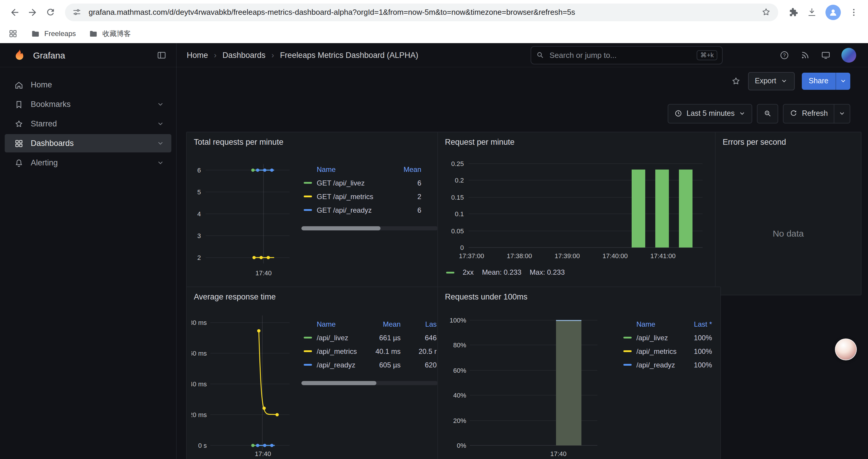 The height and width of the screenshot is (459, 868). I want to click on floating-avatar-bubble, so click(846, 350).